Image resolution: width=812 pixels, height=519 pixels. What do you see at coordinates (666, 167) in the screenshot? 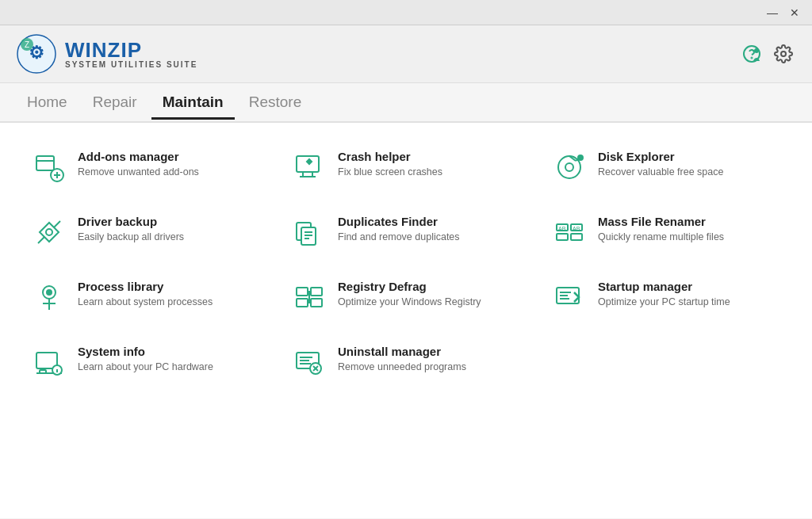
I see `tool-item-disk: Disk ExplorerRecover valuable free space` at bounding box center [666, 167].